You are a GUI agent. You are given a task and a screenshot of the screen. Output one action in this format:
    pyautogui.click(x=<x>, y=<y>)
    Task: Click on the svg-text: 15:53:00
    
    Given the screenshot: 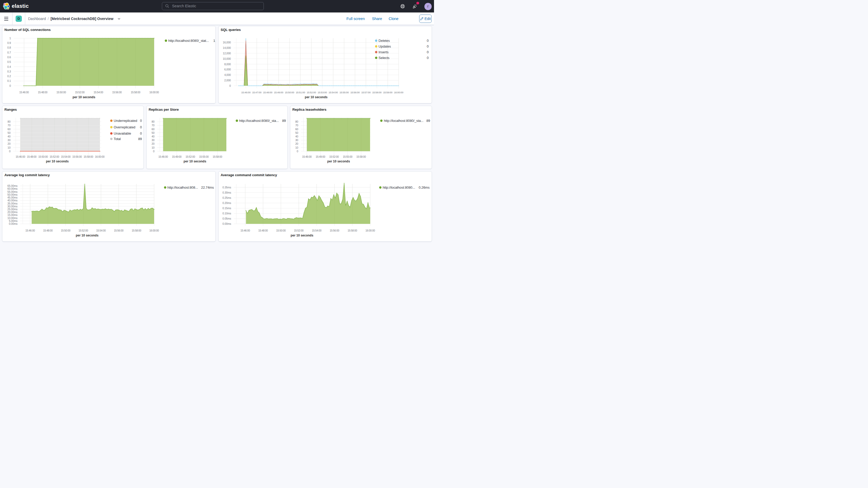 What is the action you would take?
    pyautogui.click(x=322, y=92)
    